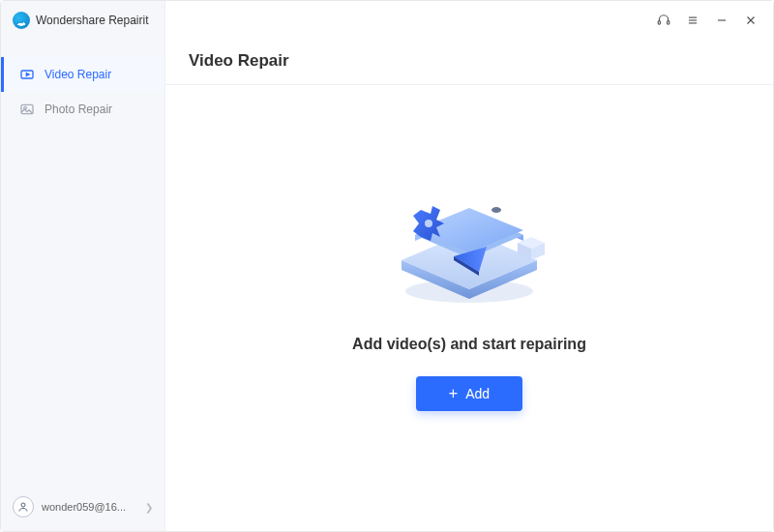 The image size is (774, 532). I want to click on photo-repair-icon, so click(27, 109).